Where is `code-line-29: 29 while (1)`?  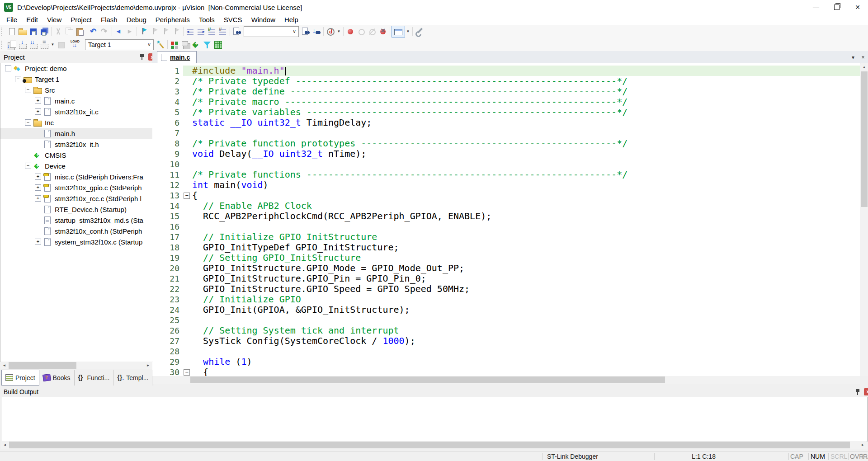
code-line-29: 29 while (1) is located at coordinates (506, 362).